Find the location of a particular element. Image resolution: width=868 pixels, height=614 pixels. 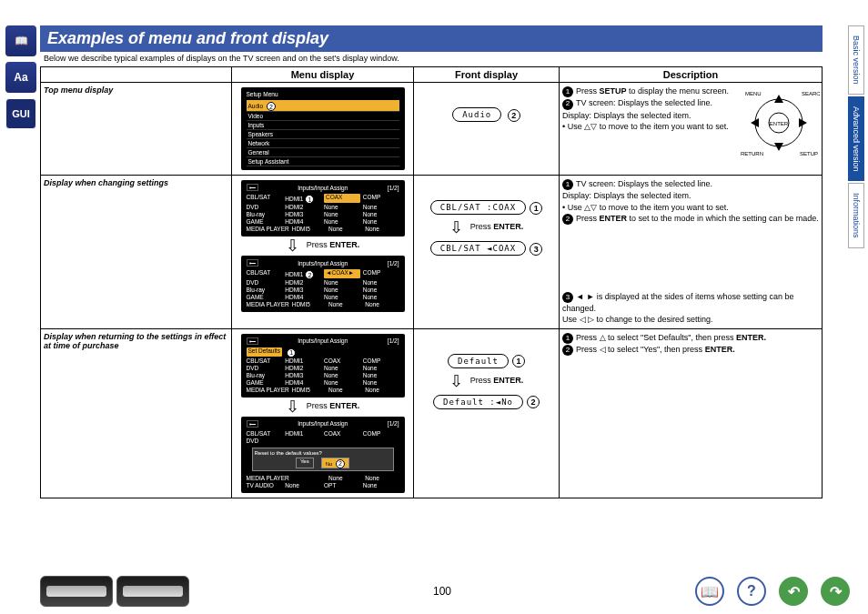

svg-text: SEARCH is located at coordinates (811, 94).